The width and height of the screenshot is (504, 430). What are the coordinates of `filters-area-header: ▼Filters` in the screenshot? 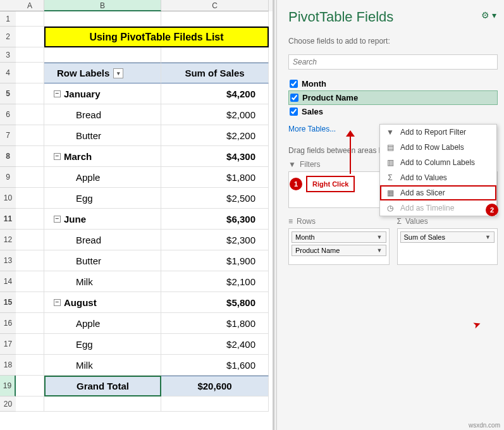 It's located at (339, 164).